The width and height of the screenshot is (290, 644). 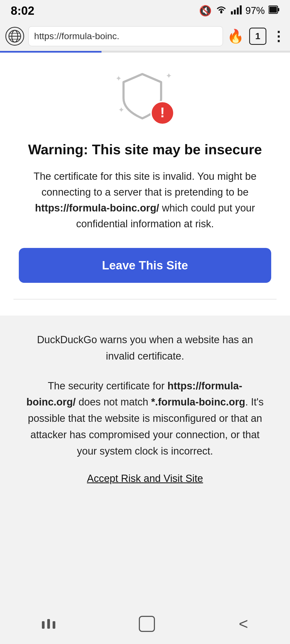 I want to click on url-input-area: https://formula-boinc., so click(x=126, y=36).